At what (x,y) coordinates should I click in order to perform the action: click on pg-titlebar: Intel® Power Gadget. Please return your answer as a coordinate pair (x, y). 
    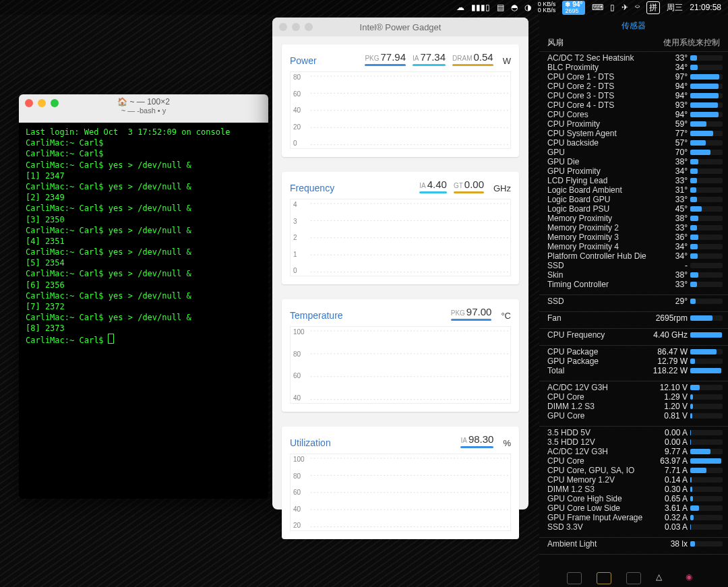
    Looking at the image, I should click on (400, 27).